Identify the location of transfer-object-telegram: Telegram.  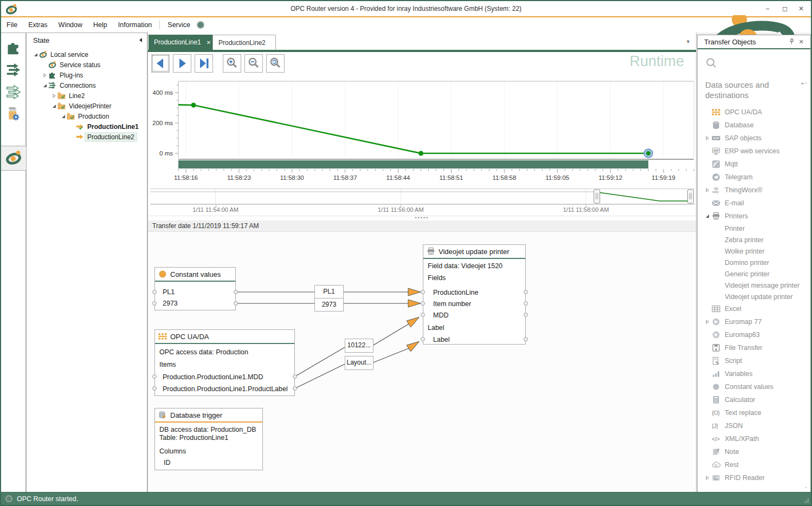
(758, 177).